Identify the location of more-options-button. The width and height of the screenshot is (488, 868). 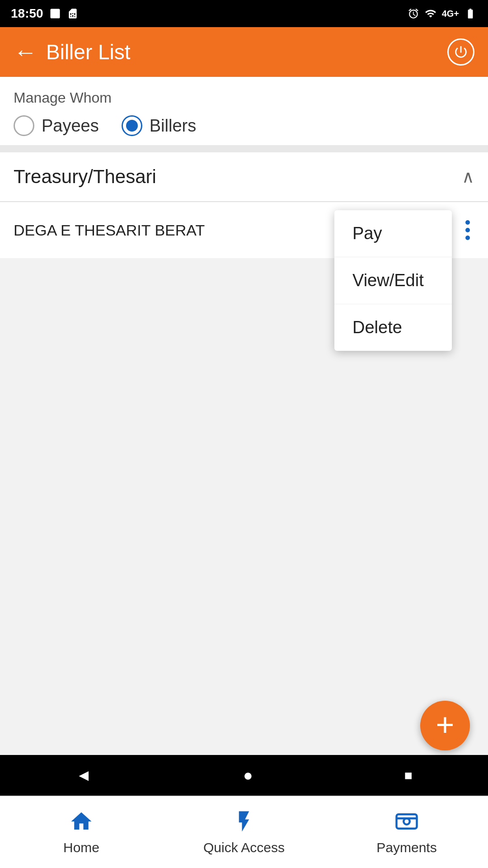
(468, 230).